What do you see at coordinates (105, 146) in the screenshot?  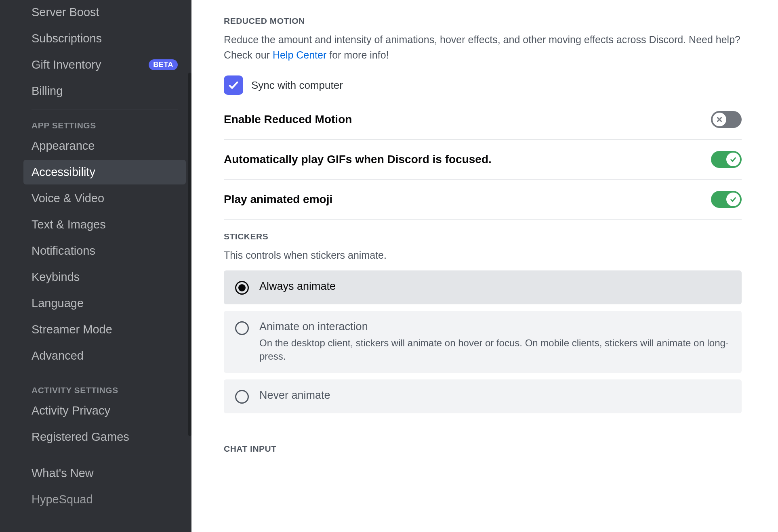 I see `sidebar-item-appearance: Appearance` at bounding box center [105, 146].